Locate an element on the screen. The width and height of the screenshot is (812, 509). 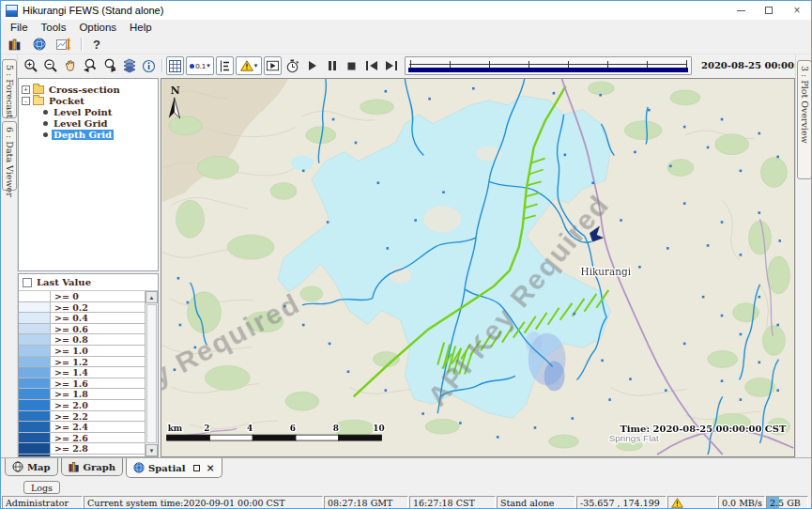
grid-icon is located at coordinates (175, 66).